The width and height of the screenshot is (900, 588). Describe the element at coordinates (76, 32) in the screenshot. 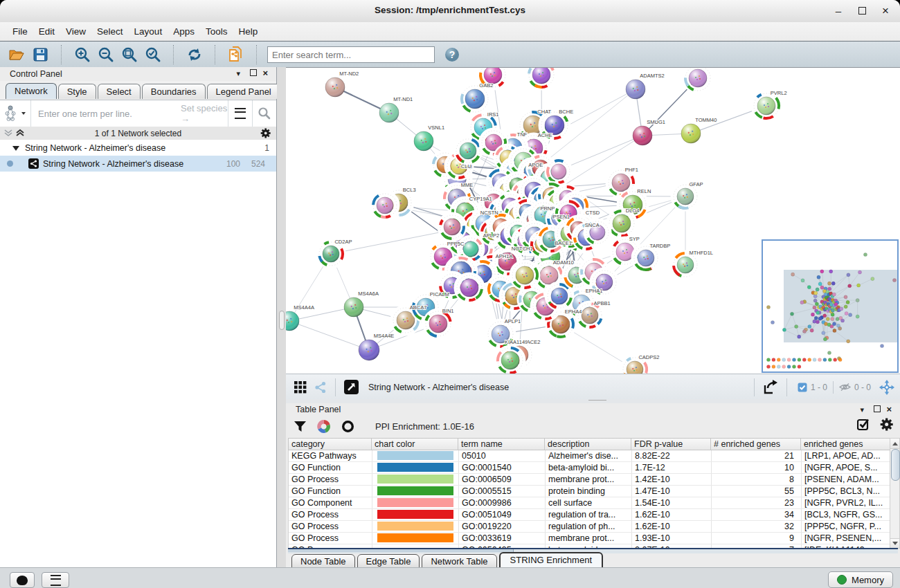

I see `menu-item-view: View` at that location.